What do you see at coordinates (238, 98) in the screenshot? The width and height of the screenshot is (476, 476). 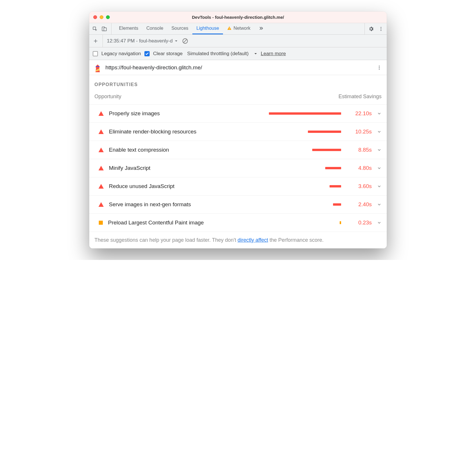 I see `columns-header: Opportunity Estimated Savings` at bounding box center [238, 98].